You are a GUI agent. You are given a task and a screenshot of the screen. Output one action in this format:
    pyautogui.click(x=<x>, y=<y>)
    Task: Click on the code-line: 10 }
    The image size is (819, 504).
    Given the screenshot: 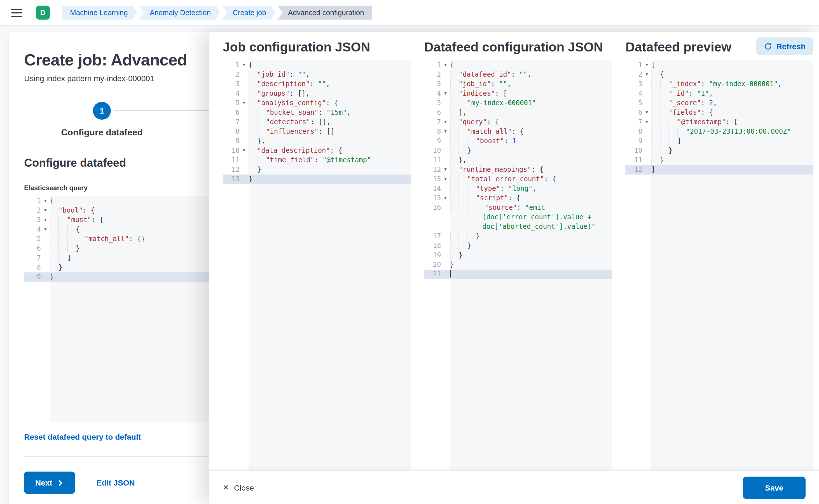 What is the action you would take?
    pyautogui.click(x=518, y=151)
    